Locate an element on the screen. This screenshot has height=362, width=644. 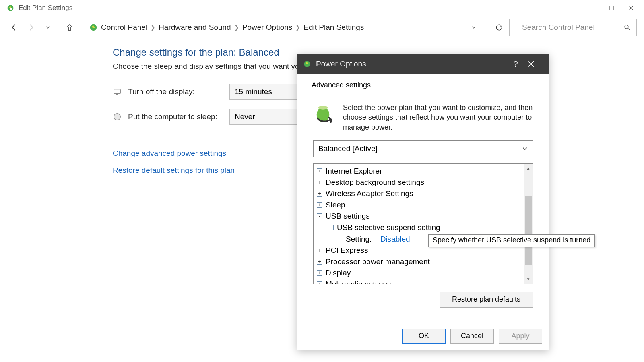
breadcrumb-hardware-sound: Hardware and Sound is located at coordinates (195, 27).